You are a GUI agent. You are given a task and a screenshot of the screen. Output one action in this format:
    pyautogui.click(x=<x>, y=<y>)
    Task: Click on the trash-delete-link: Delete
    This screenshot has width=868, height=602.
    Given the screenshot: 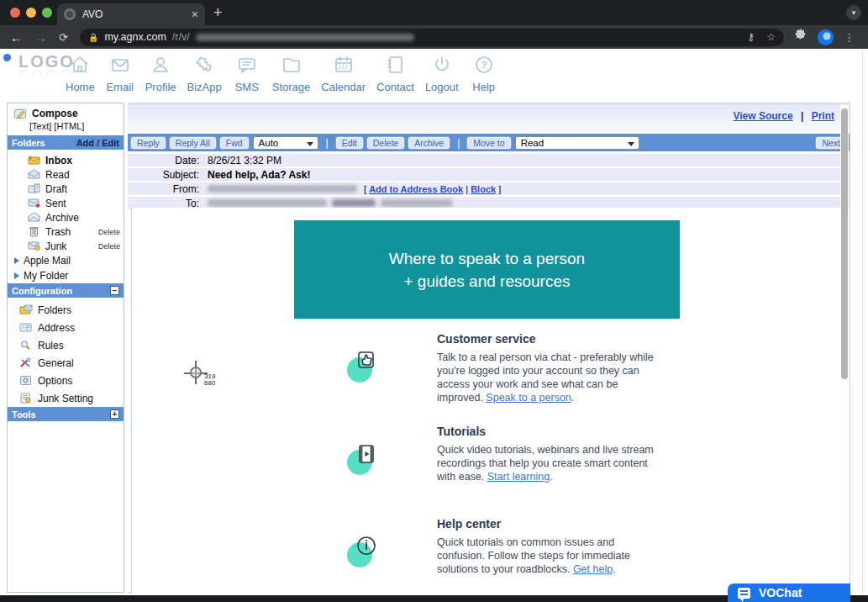 What is the action you would take?
    pyautogui.click(x=109, y=232)
    